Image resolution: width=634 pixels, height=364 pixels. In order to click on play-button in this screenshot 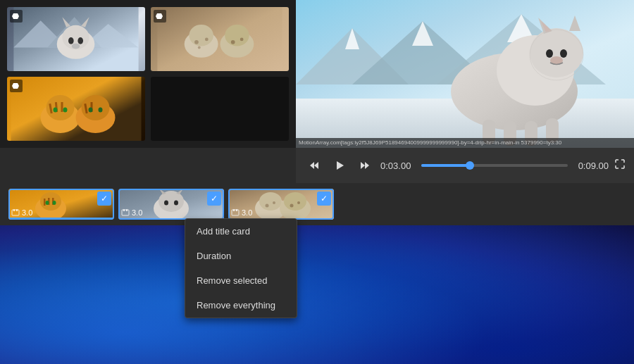, I will do `click(340, 165)`.